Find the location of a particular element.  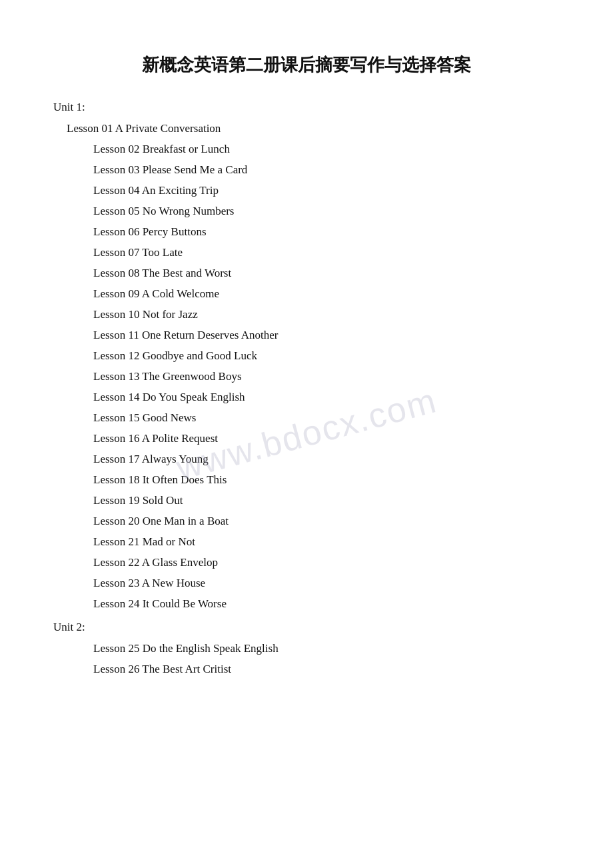

list-item: Lesson 03 Please Send Me a Card is located at coordinates (326, 169).